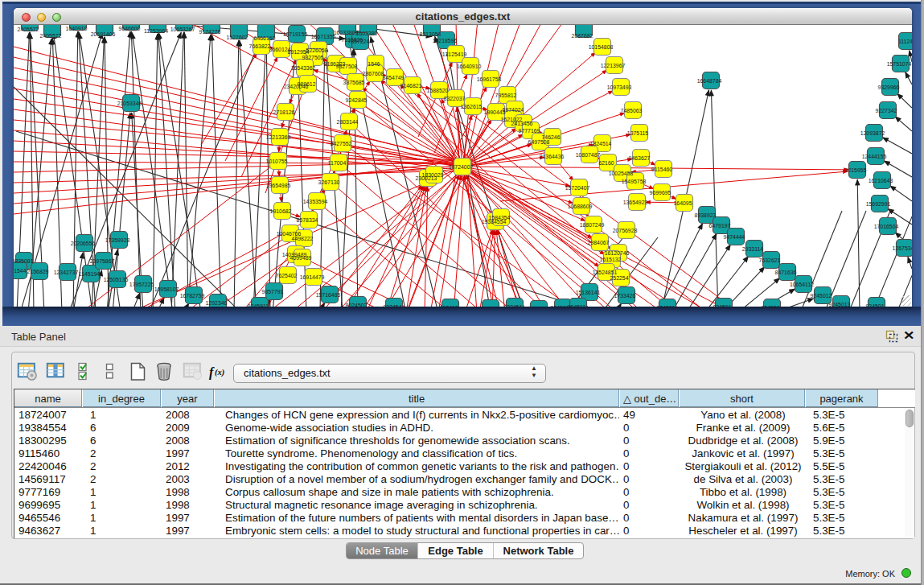 The height and width of the screenshot is (585, 924). Describe the element at coordinates (632, 111) in the screenshot. I see `svg-text: 7485063` at that location.